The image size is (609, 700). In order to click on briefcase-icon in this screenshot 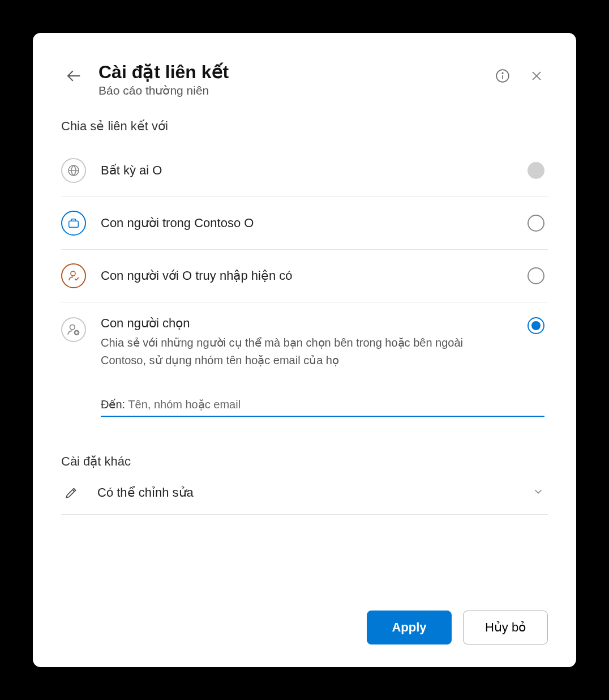, I will do `click(74, 223)`.